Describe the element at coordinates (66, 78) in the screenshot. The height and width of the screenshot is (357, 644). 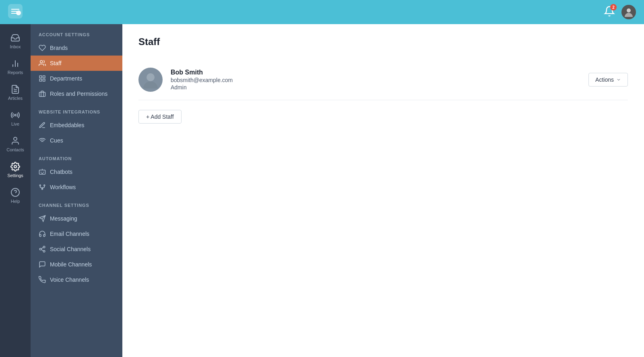
I see `sidebar-item-departments-label: Departments` at that location.